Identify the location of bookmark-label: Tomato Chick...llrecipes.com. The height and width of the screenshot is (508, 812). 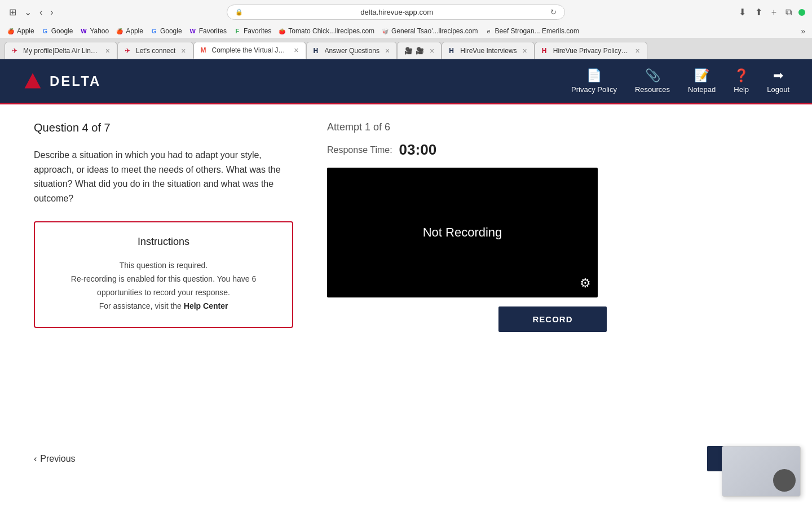
(332, 31).